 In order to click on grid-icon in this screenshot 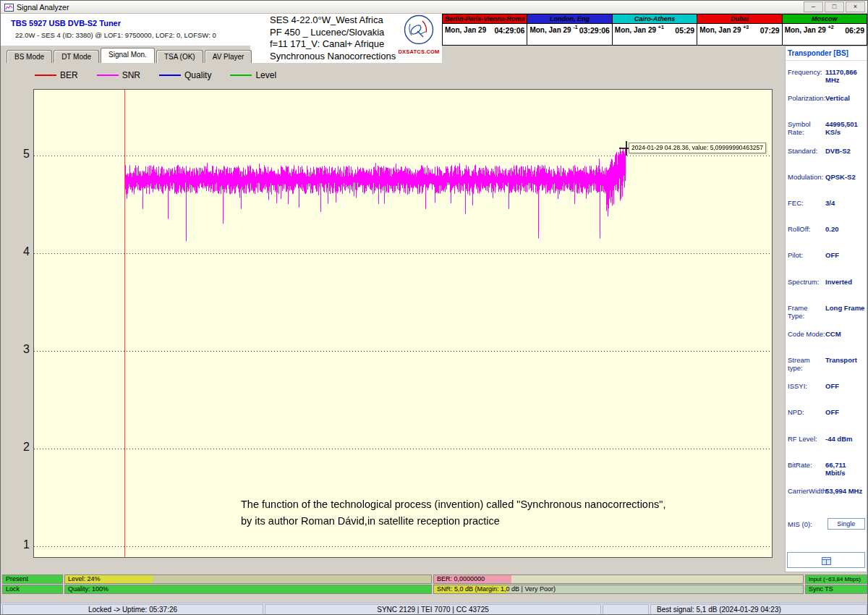, I will do `click(826, 561)`.